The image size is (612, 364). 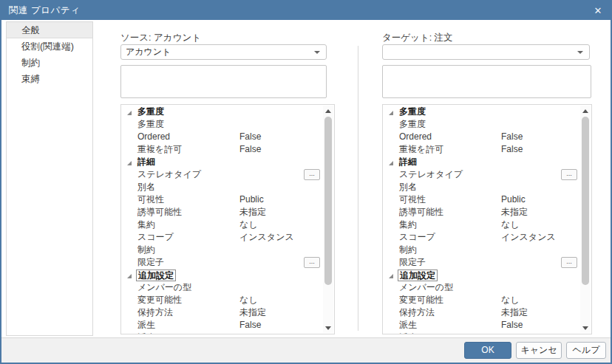 I want to click on source-multiline-textbox, so click(x=223, y=81).